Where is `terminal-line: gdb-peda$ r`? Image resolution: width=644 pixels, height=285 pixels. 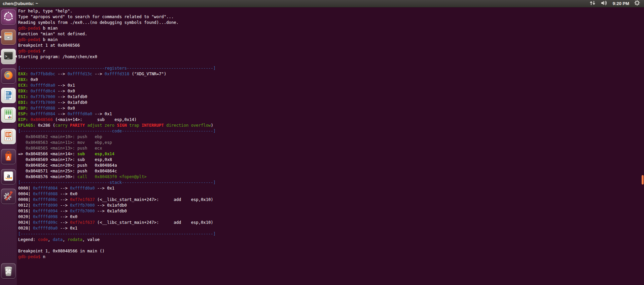
terminal-line: gdb-peda$ r is located at coordinates (117, 51).